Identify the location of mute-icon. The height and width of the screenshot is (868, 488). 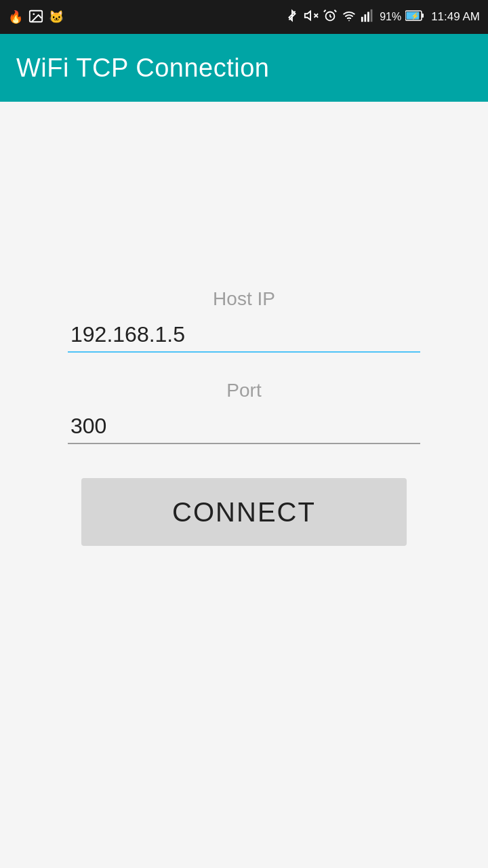
(311, 17).